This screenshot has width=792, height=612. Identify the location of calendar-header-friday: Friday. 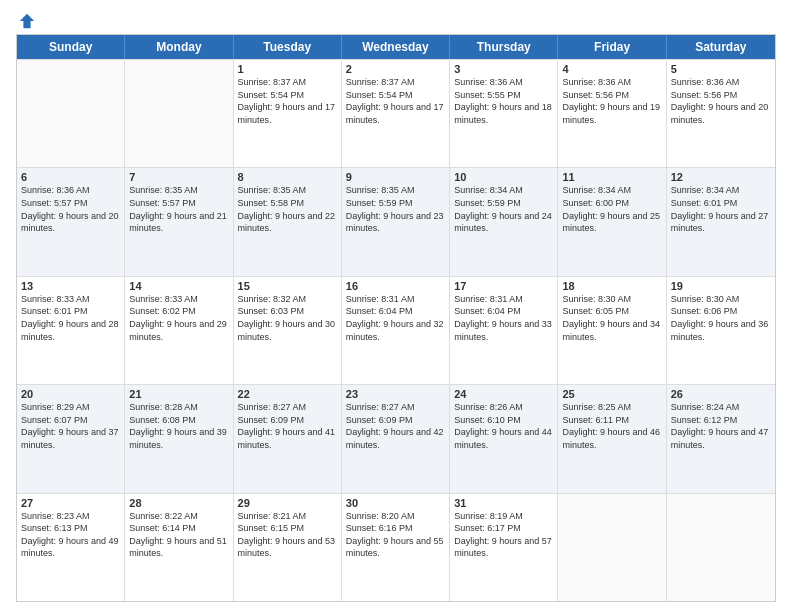
(612, 47).